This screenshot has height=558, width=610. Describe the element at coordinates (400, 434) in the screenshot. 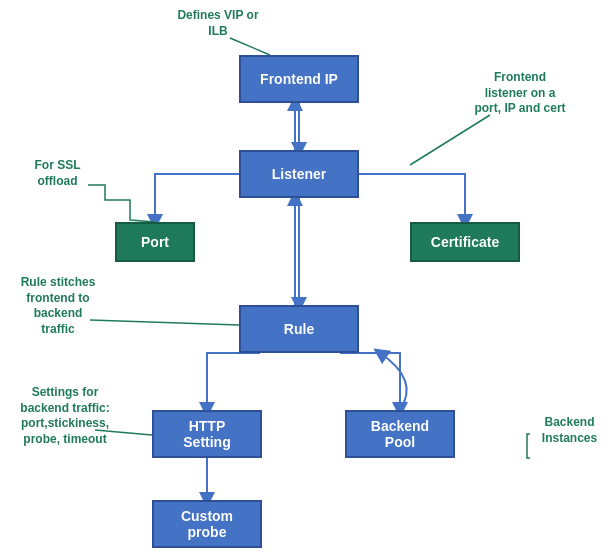

I see `backend-pool-box: Backend Pool` at that location.